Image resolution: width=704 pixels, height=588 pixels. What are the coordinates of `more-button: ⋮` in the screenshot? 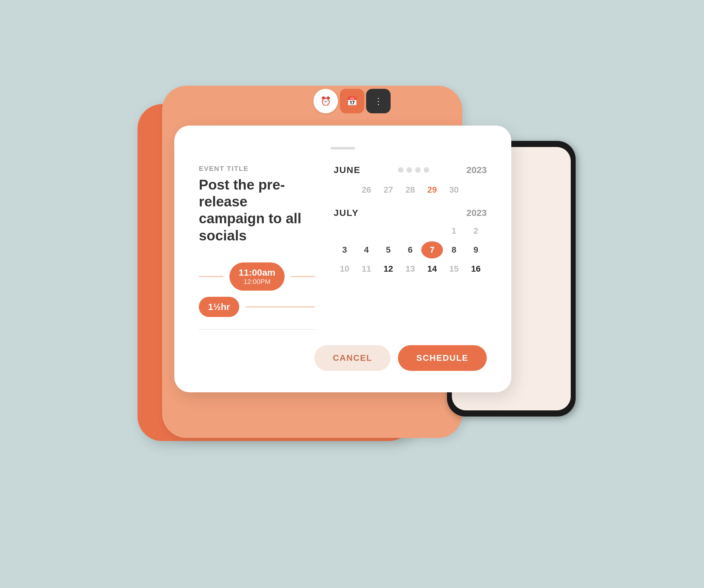 It's located at (378, 101).